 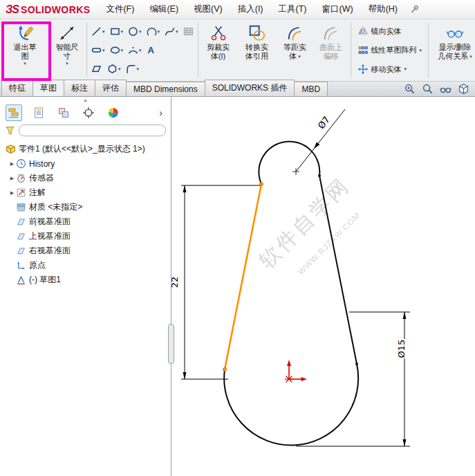 What do you see at coordinates (445, 89) in the screenshot?
I see `glasses-icon` at bounding box center [445, 89].